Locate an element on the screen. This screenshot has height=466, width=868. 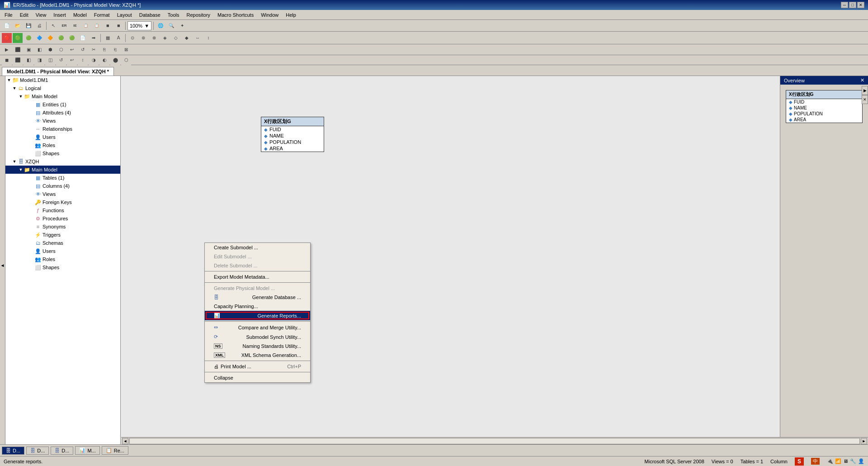
tb4-2: ⬛ is located at coordinates (18, 60).